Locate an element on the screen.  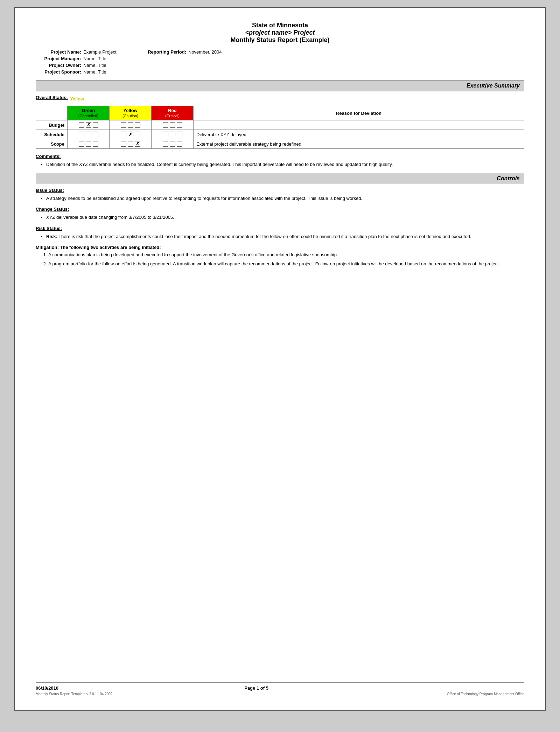
risk-list: Risk: There is risk that the project acc… is located at coordinates (280, 237).